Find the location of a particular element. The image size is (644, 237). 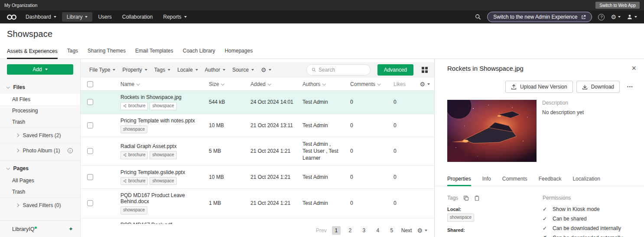

filter-settings-gear: ⚙ is located at coordinates (266, 70).